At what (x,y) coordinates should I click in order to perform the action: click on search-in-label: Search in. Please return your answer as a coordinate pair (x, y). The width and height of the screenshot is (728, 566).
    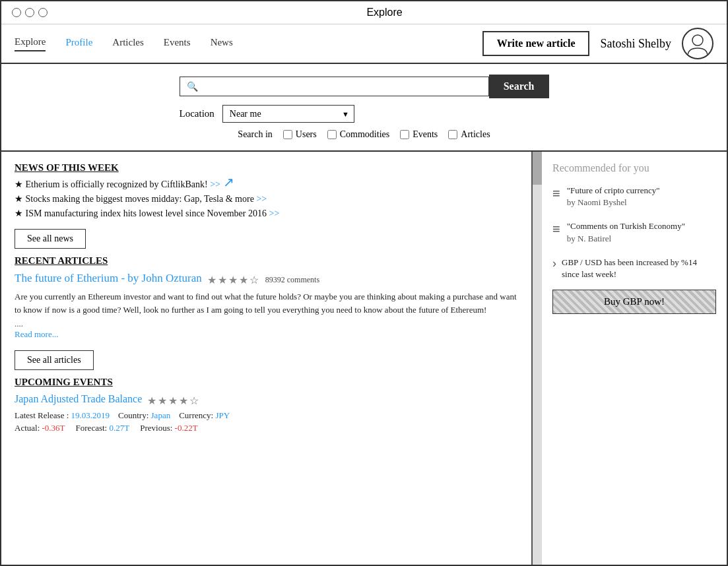
    Looking at the image, I should click on (255, 135).